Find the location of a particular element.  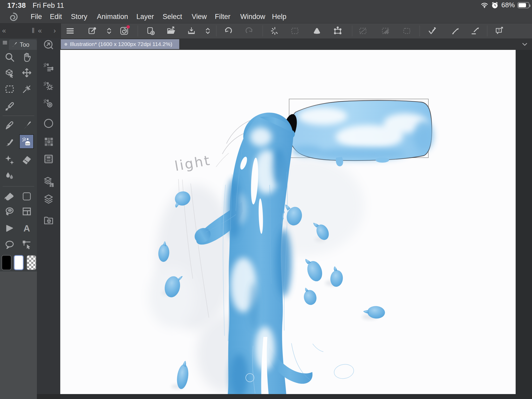

snap-grid-button is located at coordinates (475, 31).